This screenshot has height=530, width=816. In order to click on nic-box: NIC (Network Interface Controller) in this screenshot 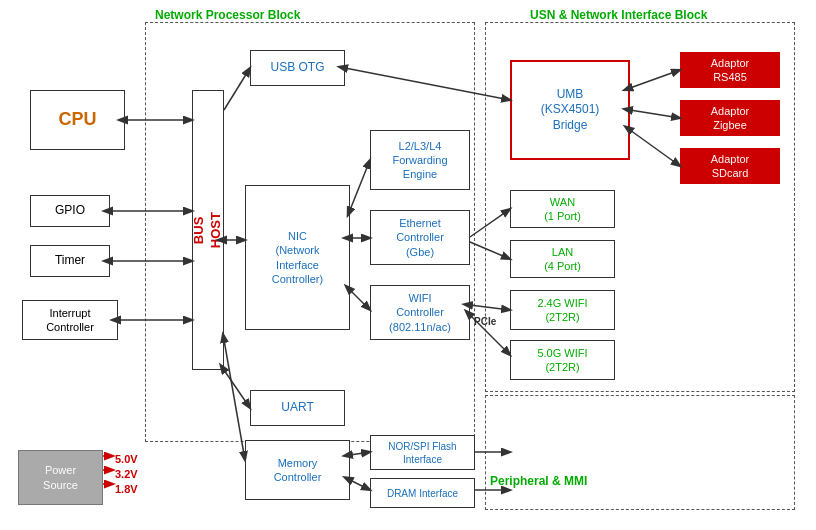, I will do `click(298, 258)`.